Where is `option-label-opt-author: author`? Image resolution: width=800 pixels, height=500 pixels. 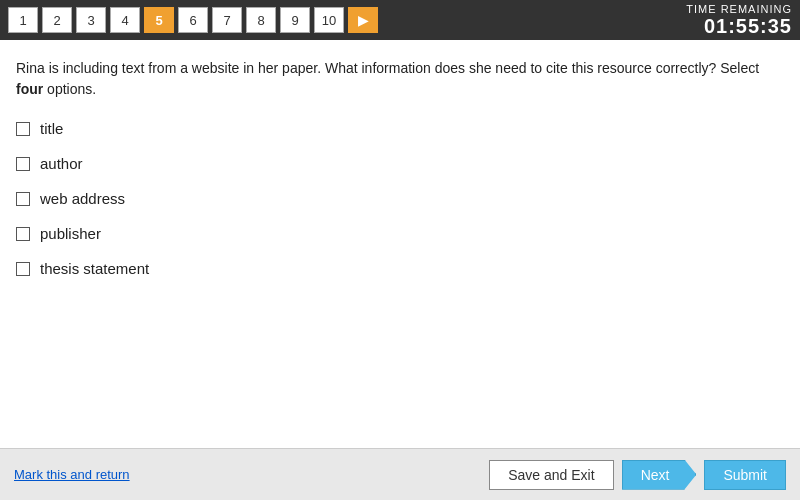 option-label-opt-author: author is located at coordinates (62, 164).